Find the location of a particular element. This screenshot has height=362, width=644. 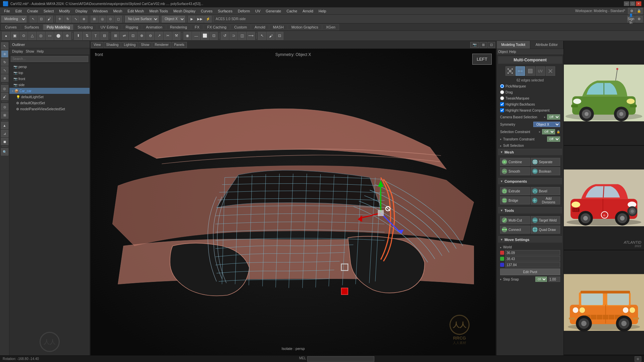

ico-separate: ⊖ is located at coordinates (150, 36).